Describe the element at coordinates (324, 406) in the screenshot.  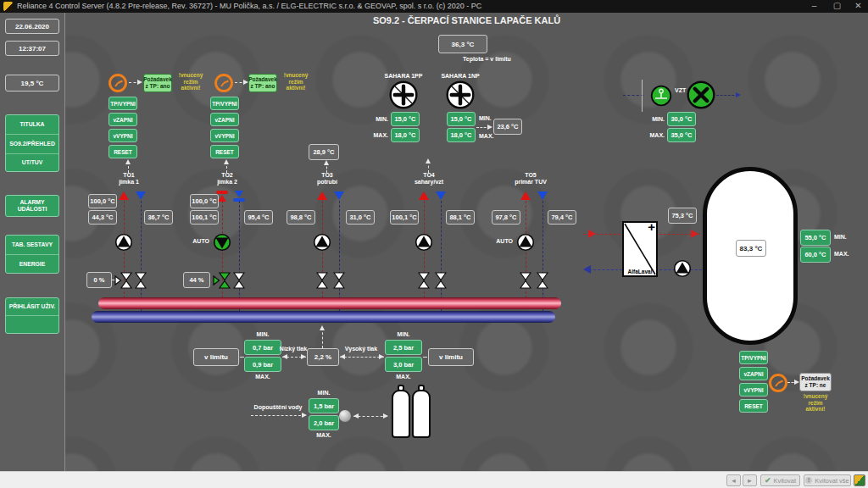
I see `water-min-setpoint: 1,5 bar` at that location.